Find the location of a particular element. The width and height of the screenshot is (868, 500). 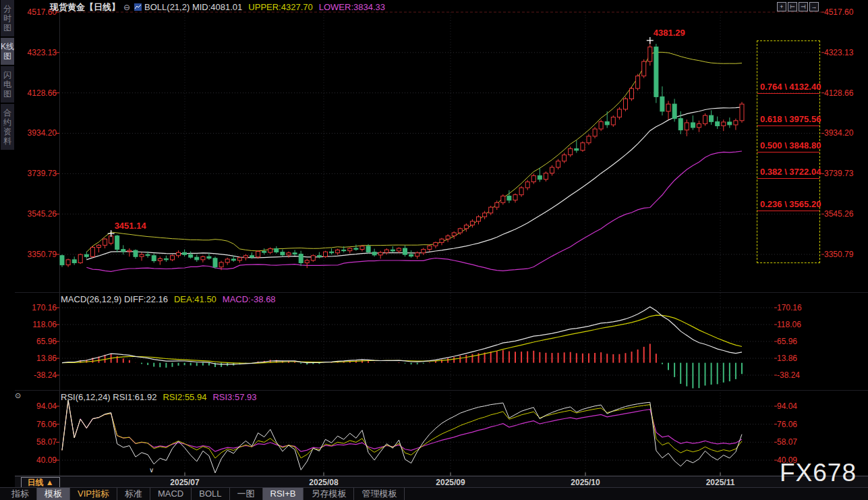

macd-diff-value: DIFF:22.16 is located at coordinates (146, 300).